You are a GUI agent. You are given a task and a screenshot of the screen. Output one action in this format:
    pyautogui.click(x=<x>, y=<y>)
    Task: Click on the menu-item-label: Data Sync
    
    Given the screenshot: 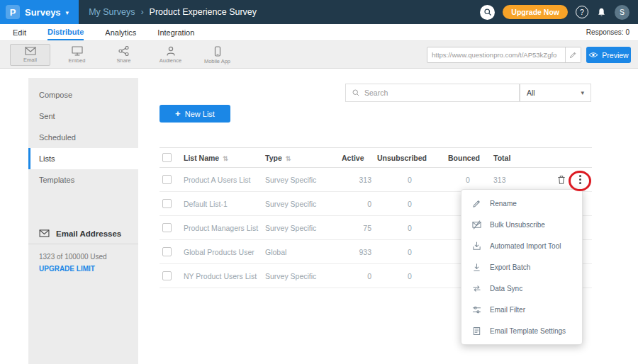 What is the action you would take?
    pyautogui.click(x=506, y=289)
    